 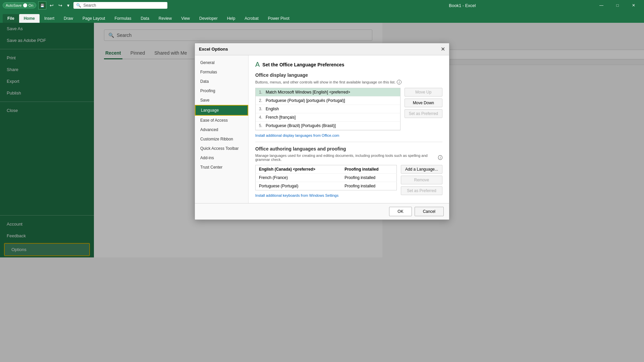 What do you see at coordinates (221, 81) in the screenshot?
I see `nav-data: Data` at bounding box center [221, 81].